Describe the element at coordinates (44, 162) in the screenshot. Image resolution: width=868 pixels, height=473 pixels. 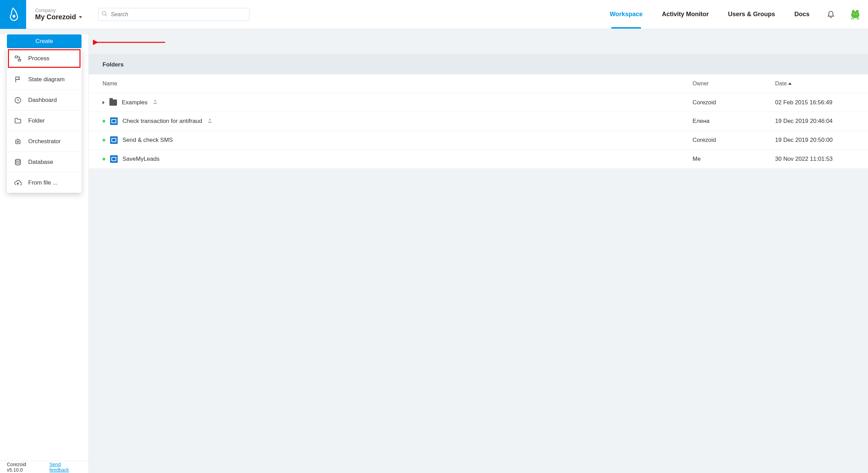
I see `create-option-database: Database` at that location.